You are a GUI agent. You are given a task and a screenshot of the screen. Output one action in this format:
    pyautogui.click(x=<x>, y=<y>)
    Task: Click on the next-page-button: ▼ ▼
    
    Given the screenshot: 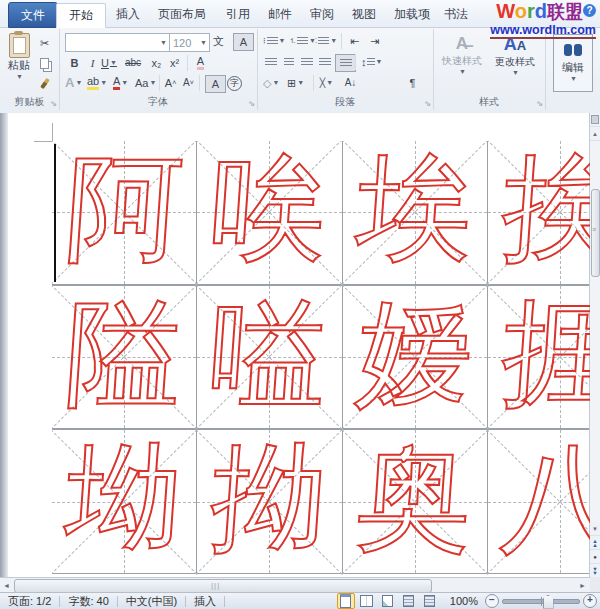 What is the action you would take?
    pyautogui.click(x=595, y=570)
    